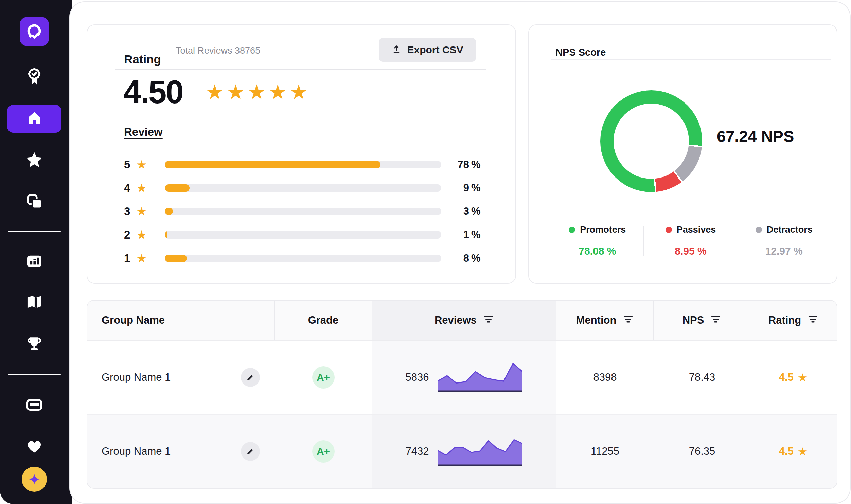 This screenshot has height=504, width=851. What do you see at coordinates (34, 161) in the screenshot?
I see `sidebar-item-reviews` at bounding box center [34, 161].